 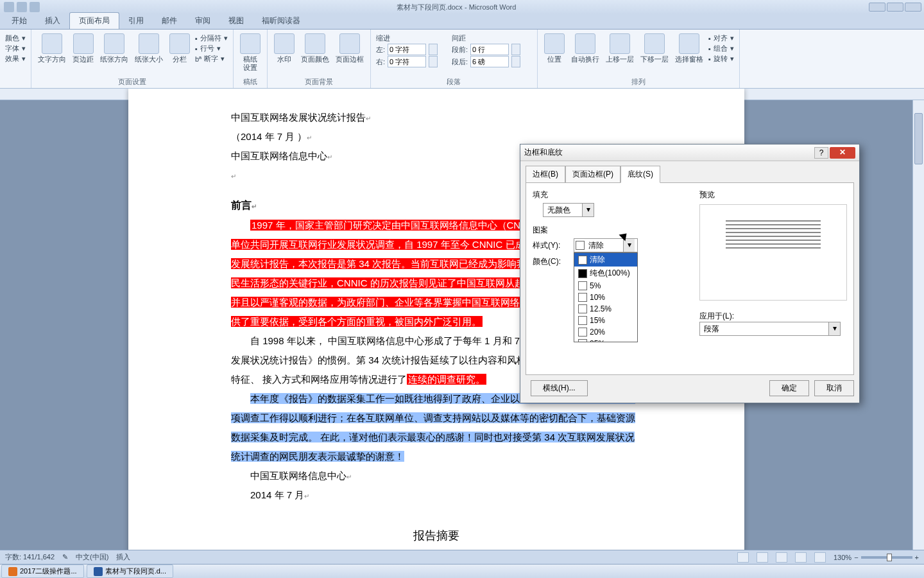 What do you see at coordinates (407, 62) in the screenshot?
I see `indent-right-input` at bounding box center [407, 62].